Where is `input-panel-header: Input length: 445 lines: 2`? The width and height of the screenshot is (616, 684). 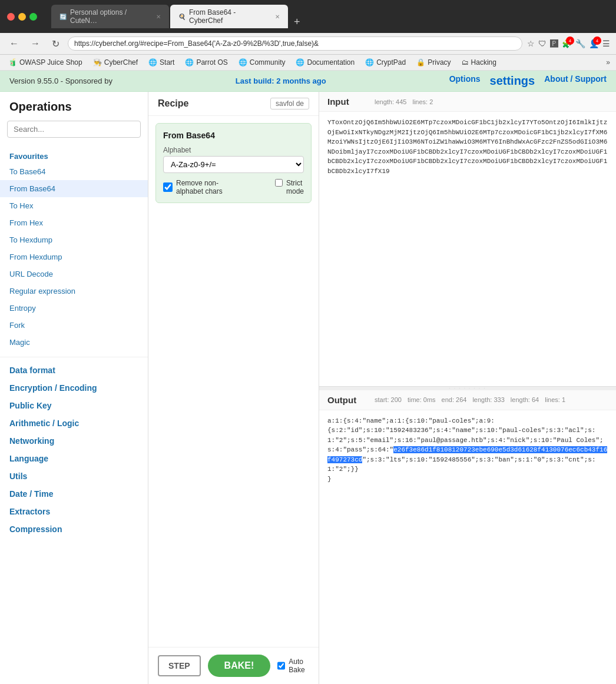
input-panel-header: Input length: 445 lines: 2 is located at coordinates (468, 102).